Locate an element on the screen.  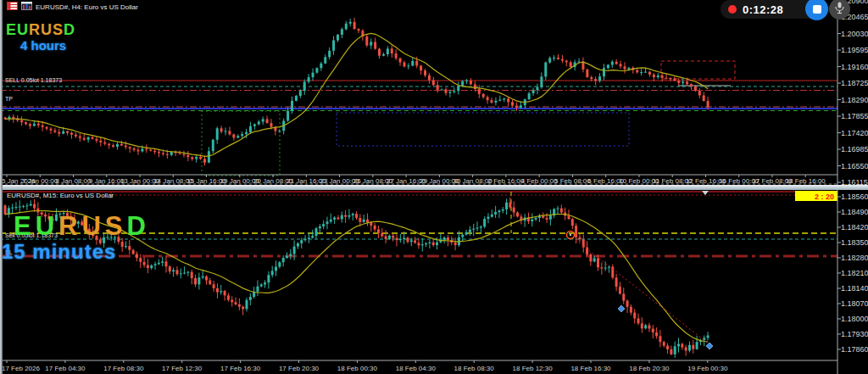
svg-text: 17 Feb 12:30 is located at coordinates (182, 368).